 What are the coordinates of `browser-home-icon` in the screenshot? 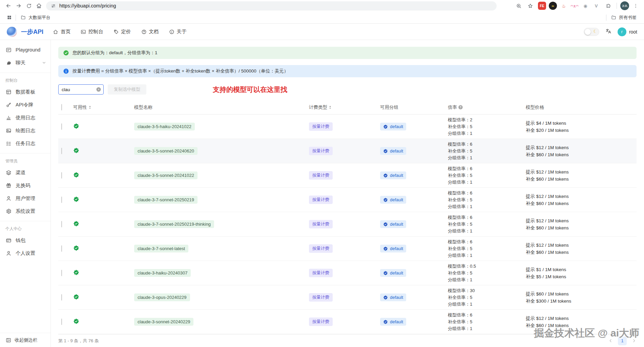 It's located at (39, 6).